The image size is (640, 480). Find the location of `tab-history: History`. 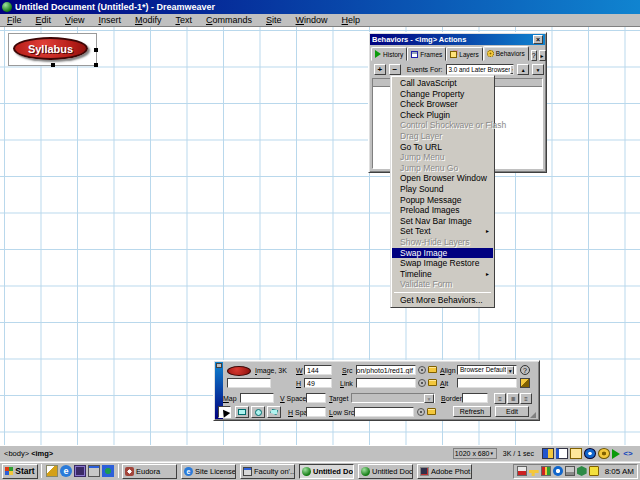

tab-history: History is located at coordinates (389, 54).